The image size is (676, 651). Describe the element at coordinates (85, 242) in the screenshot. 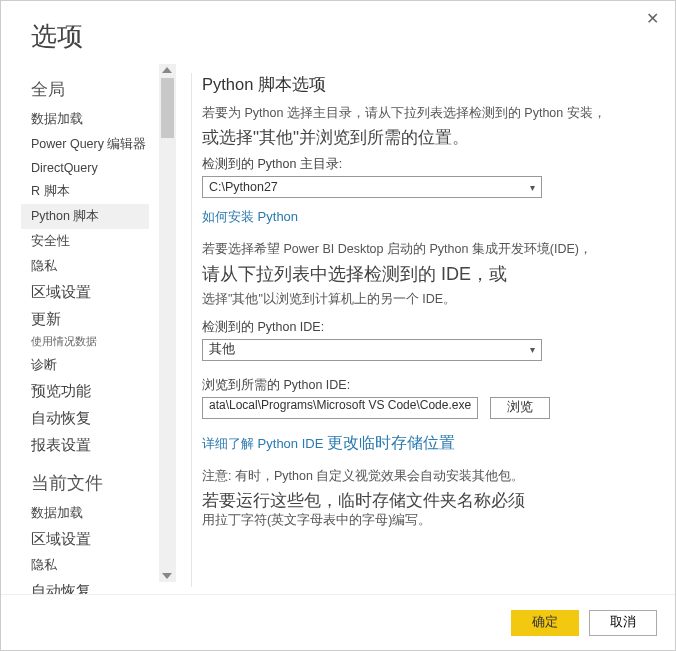

I see `sidebar-item-security: 安全性` at that location.